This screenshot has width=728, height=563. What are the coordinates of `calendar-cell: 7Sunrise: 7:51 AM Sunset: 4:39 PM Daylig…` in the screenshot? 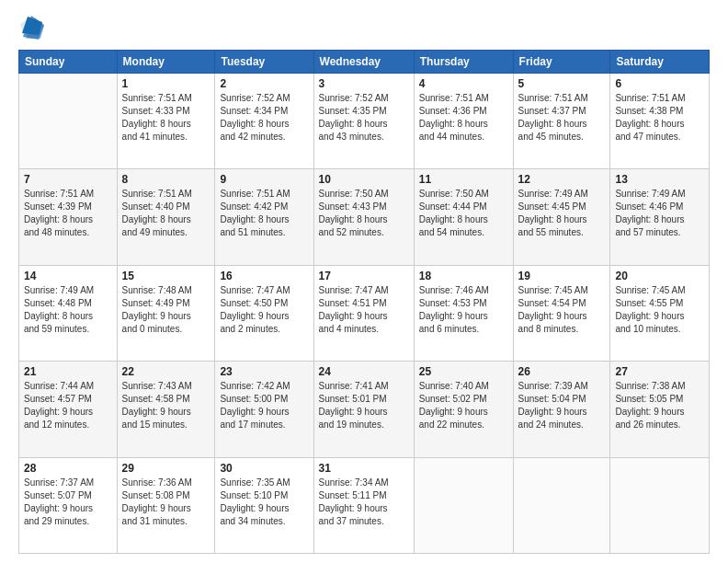 It's located at (68, 217).